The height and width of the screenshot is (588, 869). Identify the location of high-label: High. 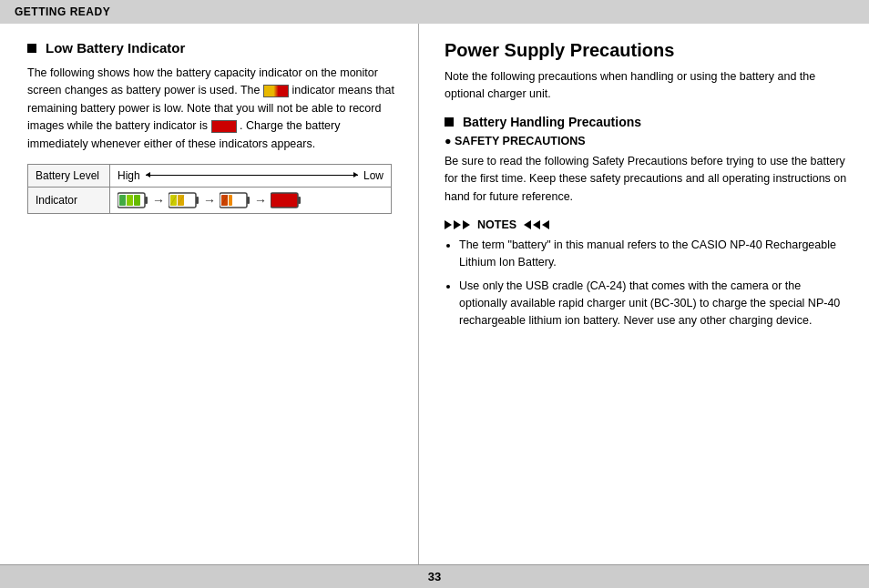
(129, 176).